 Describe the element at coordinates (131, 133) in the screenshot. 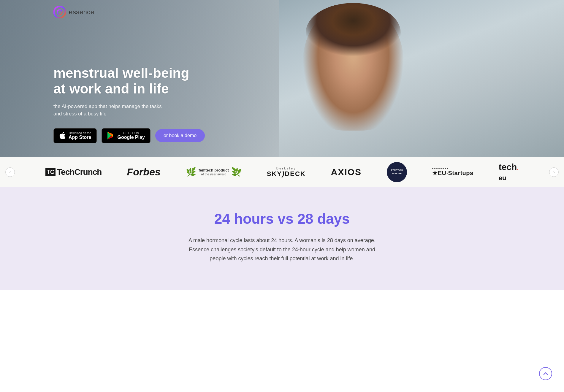

I see `googleplay-sublabel: GET IT ON` at that location.